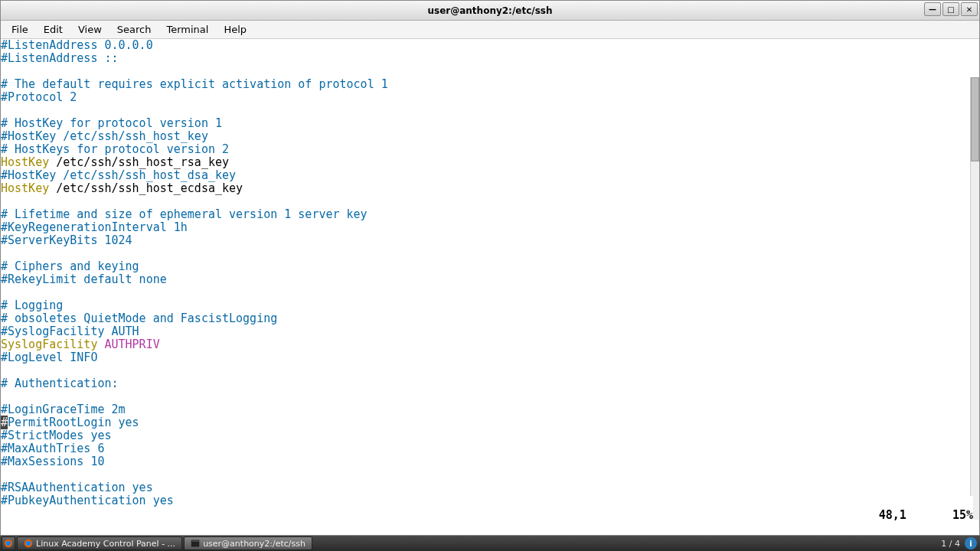  What do you see at coordinates (490, 176) in the screenshot?
I see `config-line: #HostKey /etc/ssh/ssh_host_dsa_key` at bounding box center [490, 176].